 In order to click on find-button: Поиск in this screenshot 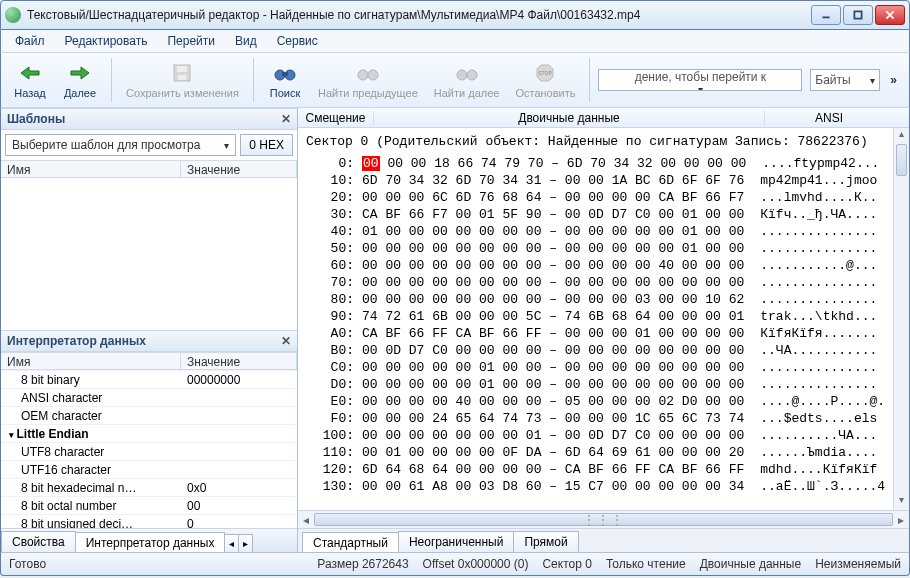, I will do `click(285, 80)`.